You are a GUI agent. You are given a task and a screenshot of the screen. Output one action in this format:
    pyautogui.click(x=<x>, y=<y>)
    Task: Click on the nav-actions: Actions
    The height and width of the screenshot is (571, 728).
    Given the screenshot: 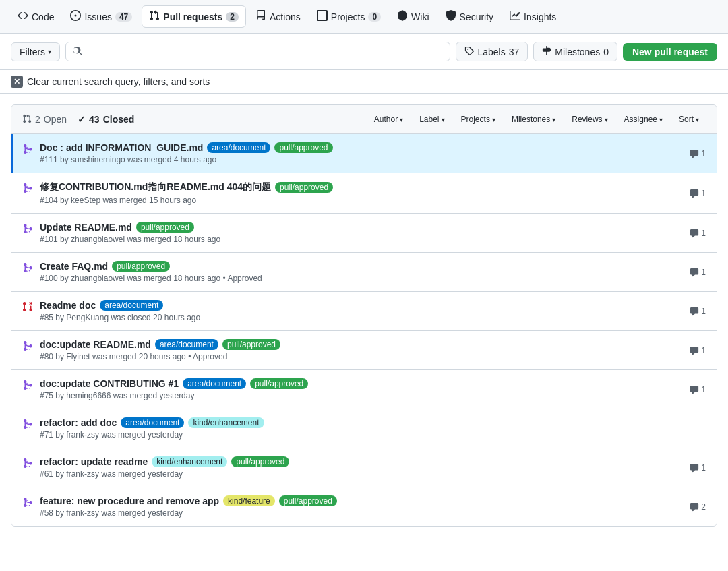 What is the action you would take?
    pyautogui.click(x=278, y=16)
    